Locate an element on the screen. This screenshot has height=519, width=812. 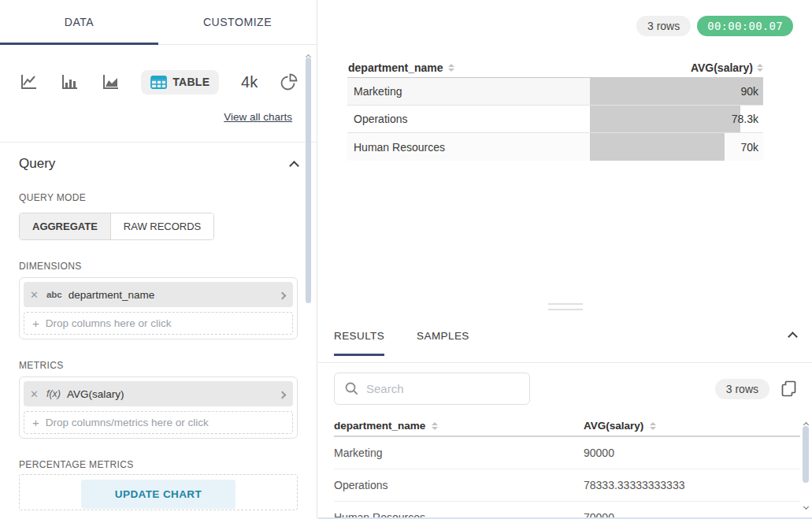
value-cell: 78333.33333333333 is located at coordinates (634, 485).